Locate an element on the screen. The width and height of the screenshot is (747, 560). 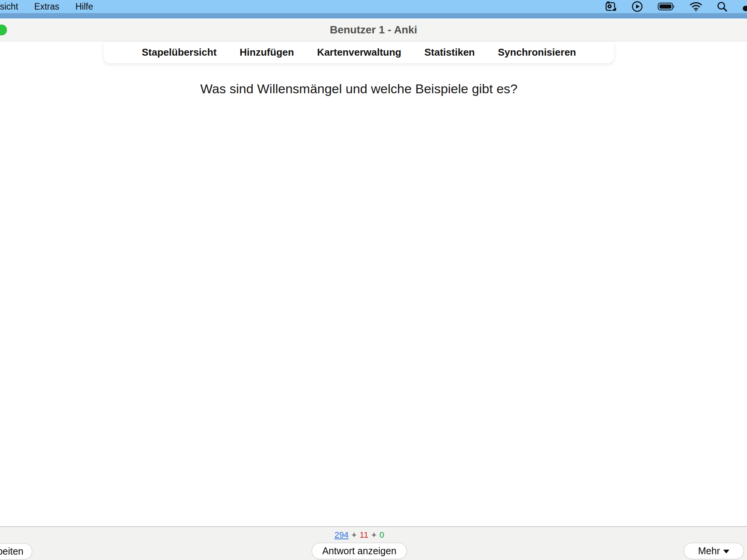
play-circle-icon is located at coordinates (637, 7).